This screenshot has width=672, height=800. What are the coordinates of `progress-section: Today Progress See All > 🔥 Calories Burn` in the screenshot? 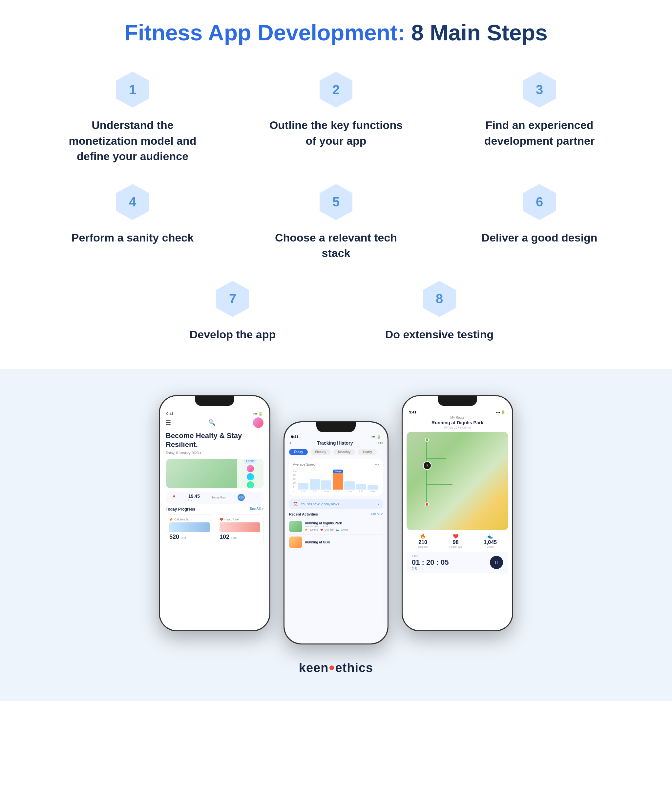 It's located at (214, 526).